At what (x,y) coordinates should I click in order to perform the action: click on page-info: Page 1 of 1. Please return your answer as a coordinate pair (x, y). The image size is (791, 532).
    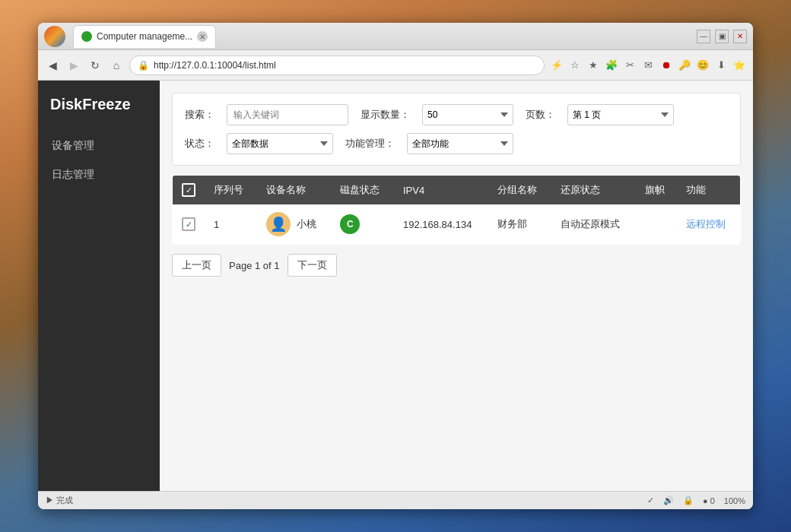
    Looking at the image, I should click on (254, 266).